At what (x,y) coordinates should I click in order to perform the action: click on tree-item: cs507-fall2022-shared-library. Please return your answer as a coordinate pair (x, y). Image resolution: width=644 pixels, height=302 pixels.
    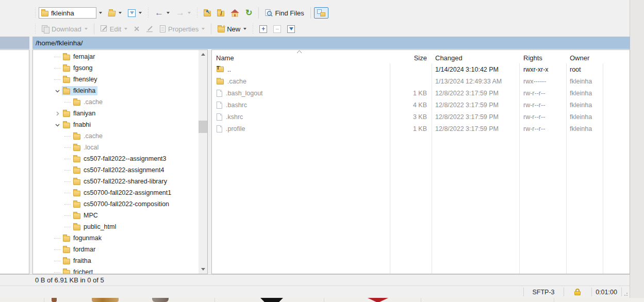
    Looking at the image, I should click on (116, 181).